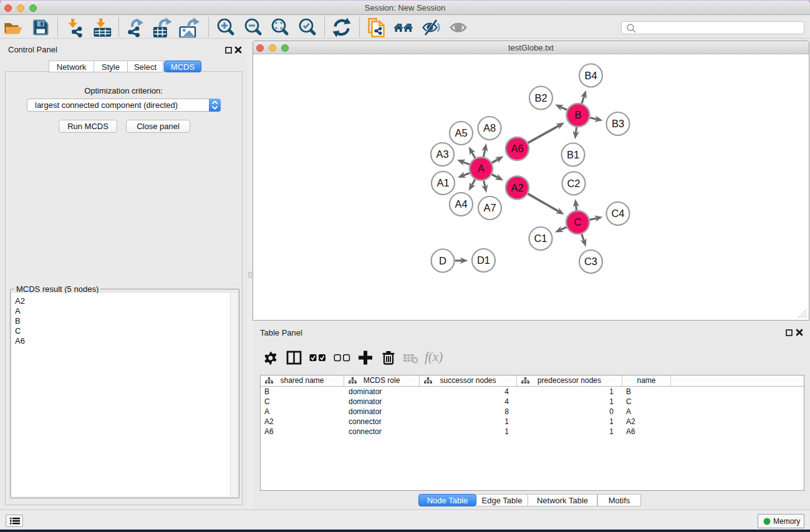 The width and height of the screenshot is (810, 532). Describe the element at coordinates (617, 213) in the screenshot. I see `svg-text: C4` at that location.